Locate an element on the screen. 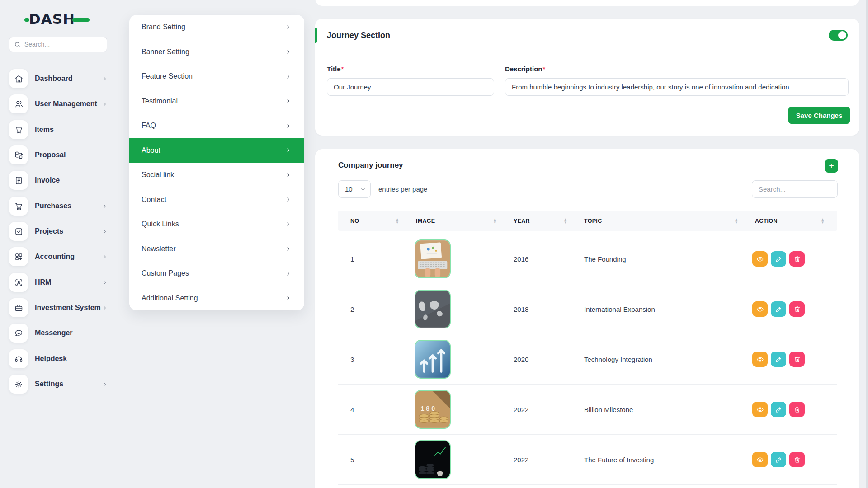  entries-per-page-value: 10 is located at coordinates (349, 189).